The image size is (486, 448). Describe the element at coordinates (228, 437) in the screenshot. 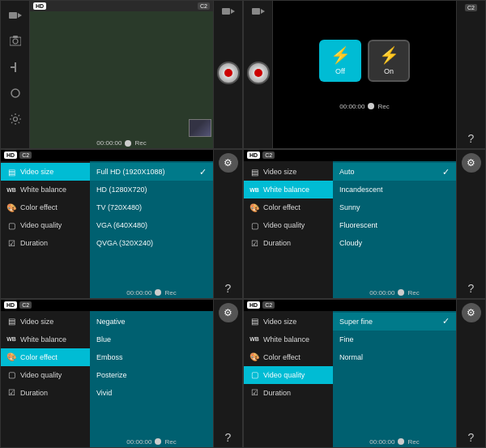

I see `ce-help-icon: ?` at that location.